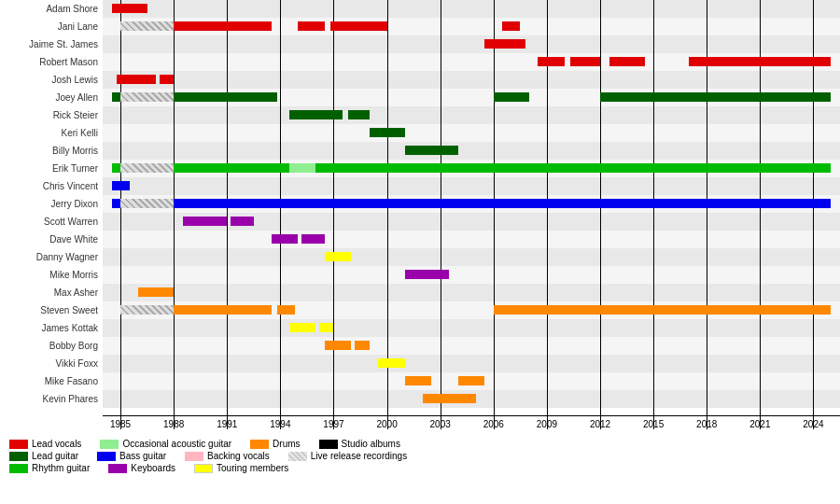 This screenshot has height=504, width=840. What do you see at coordinates (78, 26) in the screenshot?
I see `y-label-jani-lane: Jani Lane` at bounding box center [78, 26].